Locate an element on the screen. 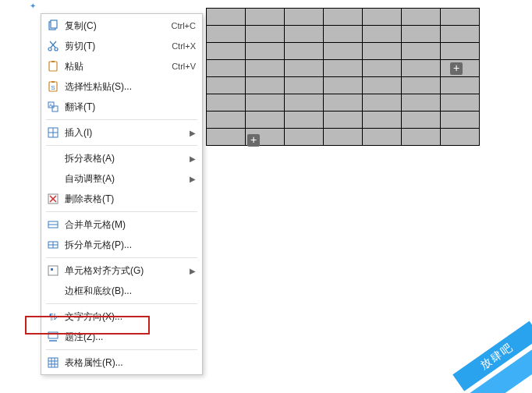 The image size is (532, 393). menu-item-cell-align: 单元格对齐方式(G)▶ is located at coordinates (122, 271).